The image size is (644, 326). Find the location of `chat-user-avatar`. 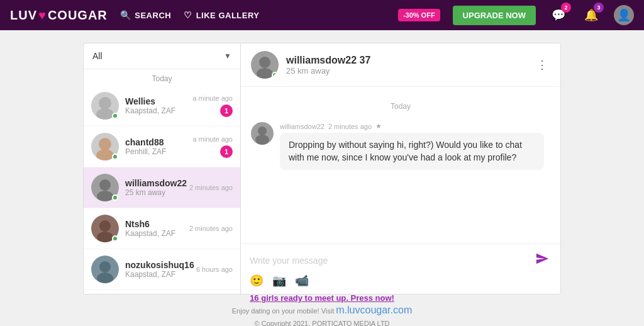

chat-user-avatar is located at coordinates (265, 65).